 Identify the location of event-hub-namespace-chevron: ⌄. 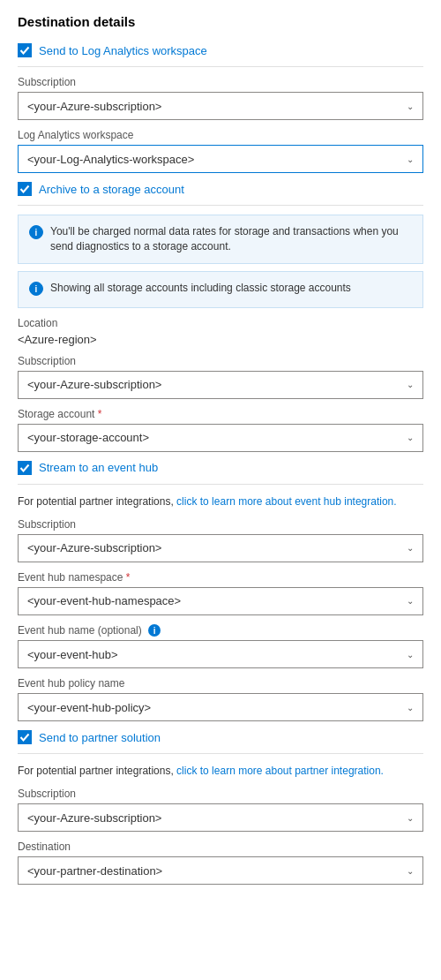
(410, 600).